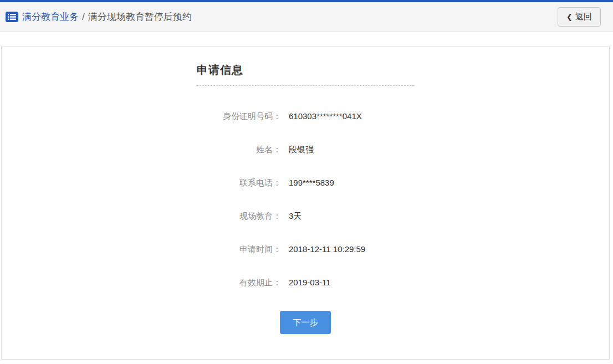  Describe the element at coordinates (140, 17) in the screenshot. I see `breadcrumb-current: 满分现场教育暂停后预约` at that location.